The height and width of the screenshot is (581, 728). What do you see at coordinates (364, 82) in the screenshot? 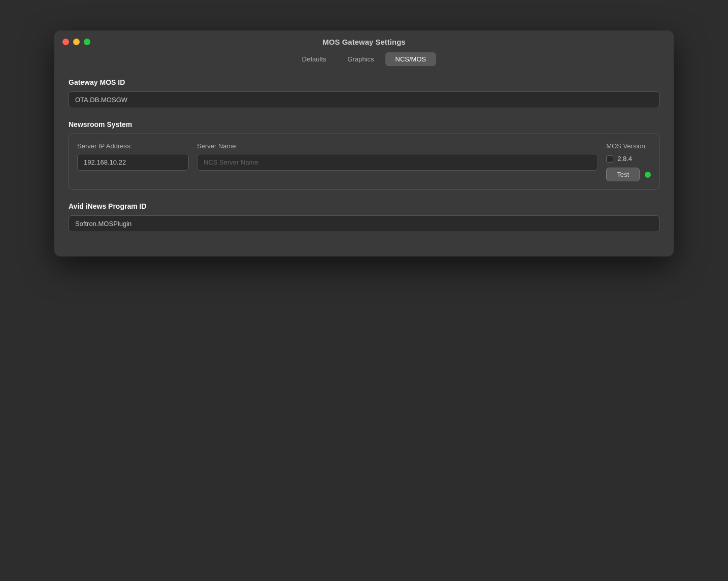
I see `gateway-mos-id-title: Gateway MOS ID` at bounding box center [364, 82].